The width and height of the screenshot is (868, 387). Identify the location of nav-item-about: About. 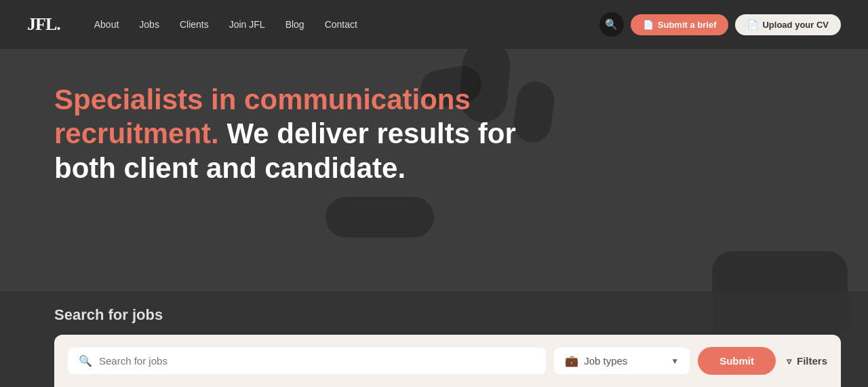
(107, 24).